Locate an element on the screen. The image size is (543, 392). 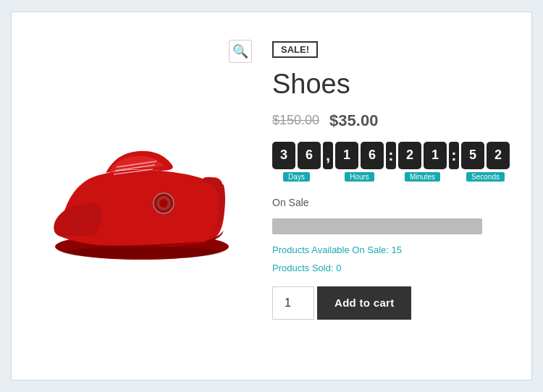
countdown-days: 3 6 Days is located at coordinates (297, 162).